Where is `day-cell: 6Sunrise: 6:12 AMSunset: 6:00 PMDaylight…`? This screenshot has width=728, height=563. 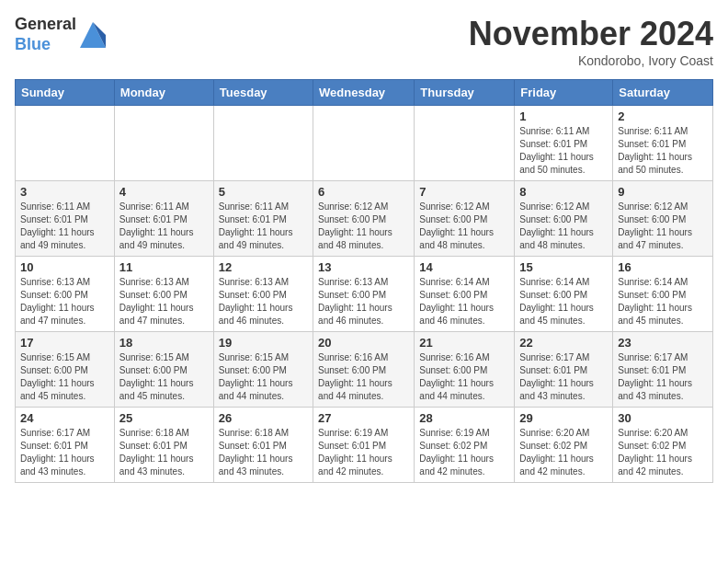
day-cell: 6Sunrise: 6:12 AMSunset: 6:00 PMDaylight… is located at coordinates (364, 219).